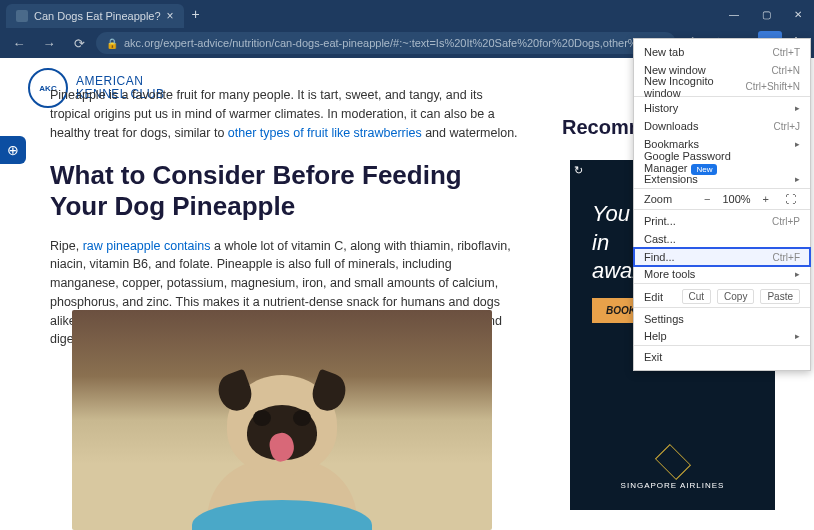 The image size is (814, 530). I want to click on browser-tab: Can Dogs Eat Pineapple? ×, so click(95, 16).